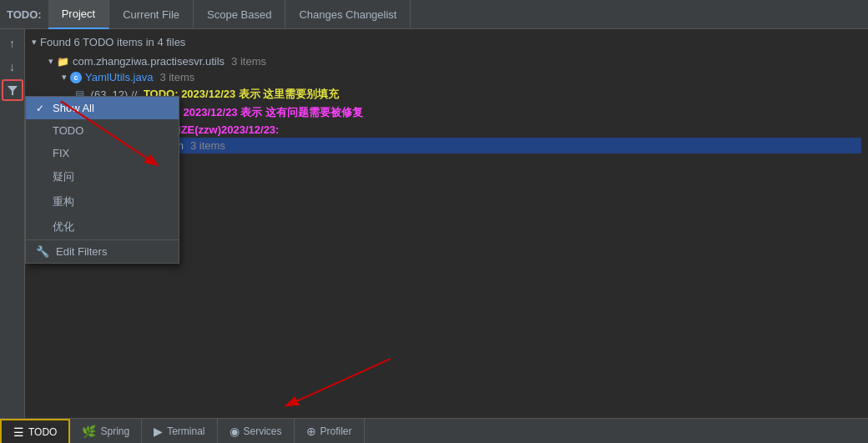 This screenshot has height=443, width=868. Describe the element at coordinates (102, 154) in the screenshot. I see `filter-fix: FIX` at that location.